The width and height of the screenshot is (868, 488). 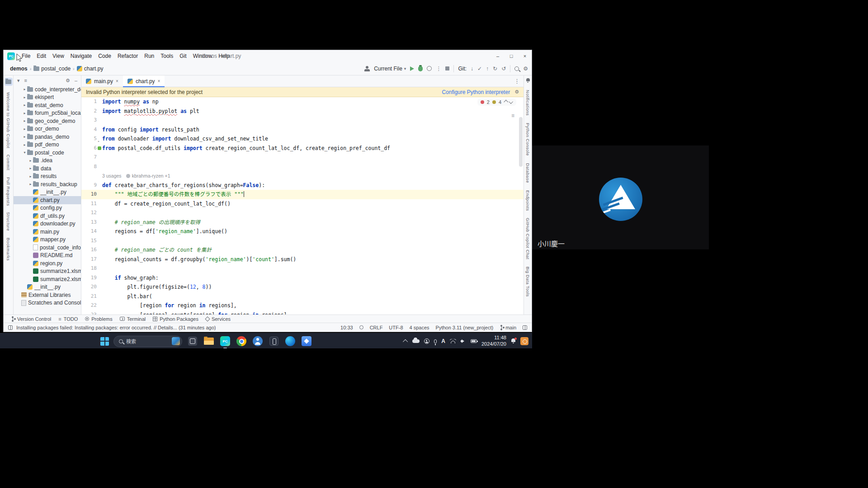 What do you see at coordinates (302, 157) in the screenshot?
I see `code-line-7: 7` at bounding box center [302, 157].